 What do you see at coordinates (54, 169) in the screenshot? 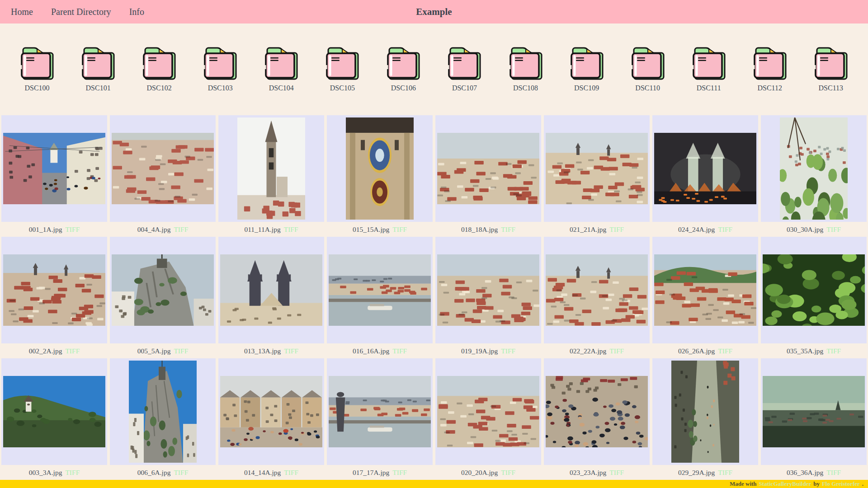
I see `thumb-001_1A` at bounding box center [54, 169].